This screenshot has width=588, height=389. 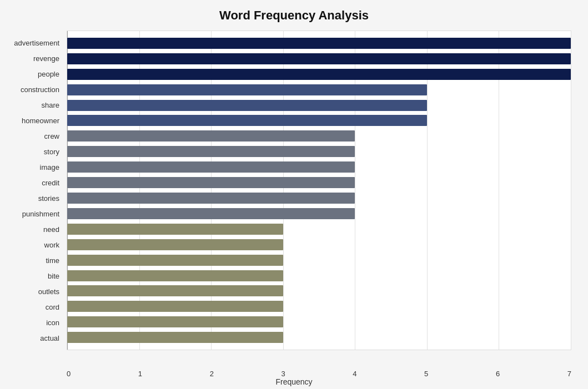 I want to click on y-label-work: work, so click(x=32, y=245).